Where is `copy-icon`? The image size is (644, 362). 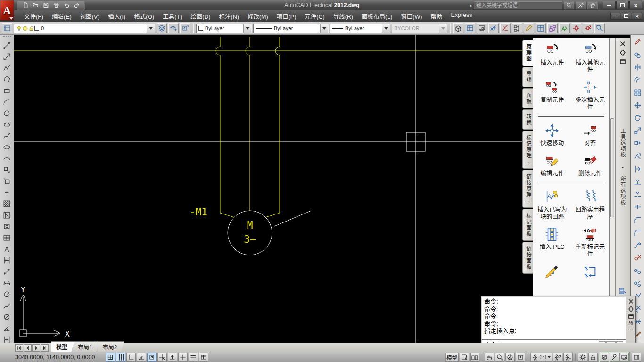
copy-icon is located at coordinates (637, 54).